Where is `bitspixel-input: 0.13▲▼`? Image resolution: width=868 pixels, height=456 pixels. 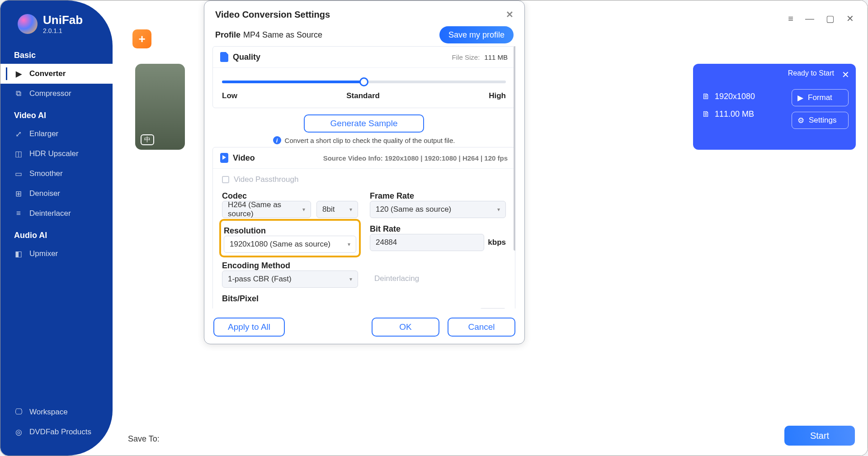 bitspixel-input: 0.13▲▼ is located at coordinates (493, 309).